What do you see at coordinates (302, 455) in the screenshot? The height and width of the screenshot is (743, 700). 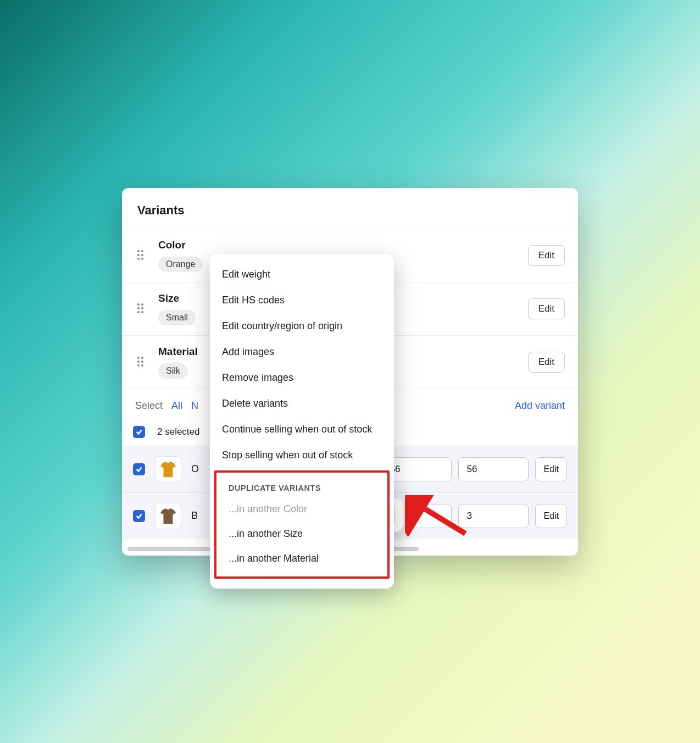 I see `menu-item-stop-selling: Stop selling when out of stock` at bounding box center [302, 455].